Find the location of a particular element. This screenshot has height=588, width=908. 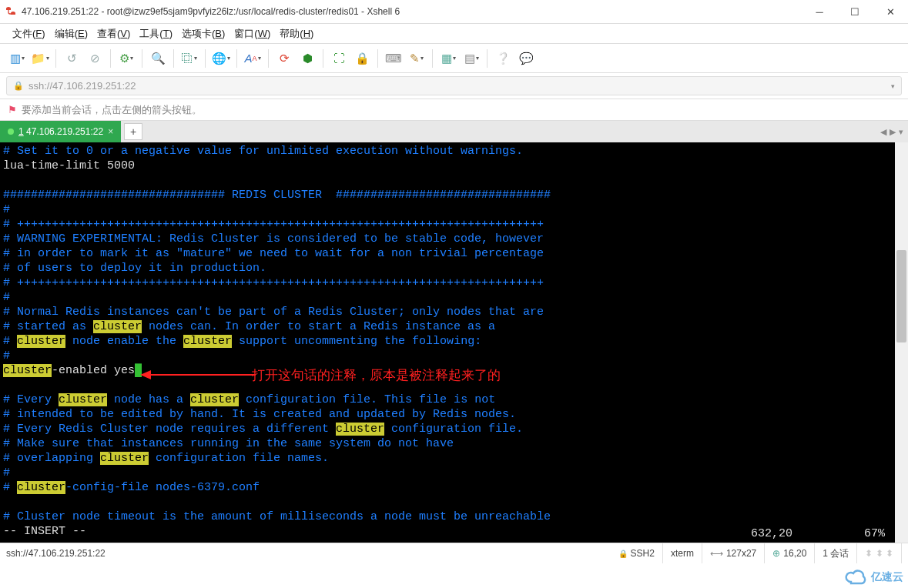

scrollbar-thumb is located at coordinates (901, 296).